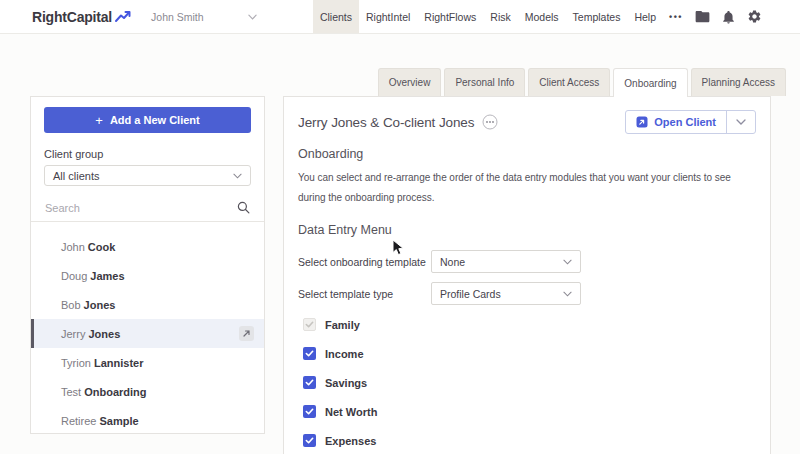  Describe the element at coordinates (530, 354) in the screenshot. I see `module-row-income: Income` at that location.